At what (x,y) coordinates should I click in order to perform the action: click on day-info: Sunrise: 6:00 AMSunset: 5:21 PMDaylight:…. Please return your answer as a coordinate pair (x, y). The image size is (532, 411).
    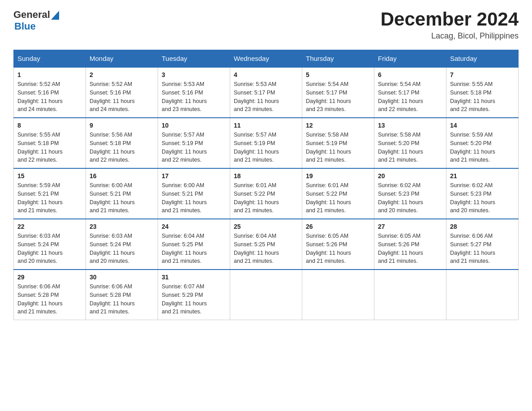
    Looking at the image, I should click on (194, 198).